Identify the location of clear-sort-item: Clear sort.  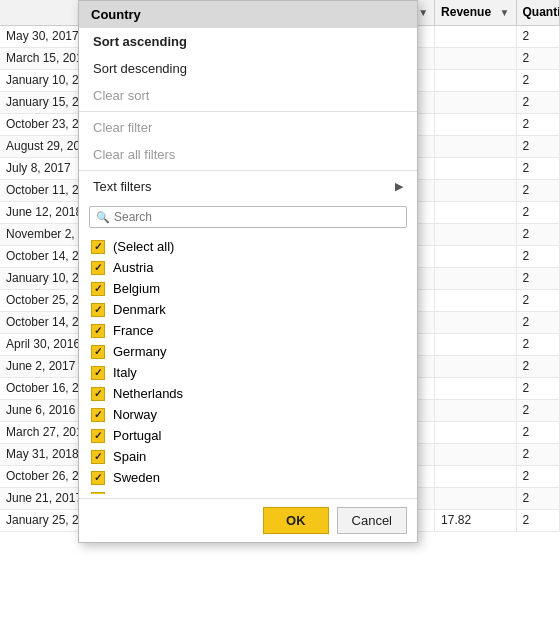
(248, 96).